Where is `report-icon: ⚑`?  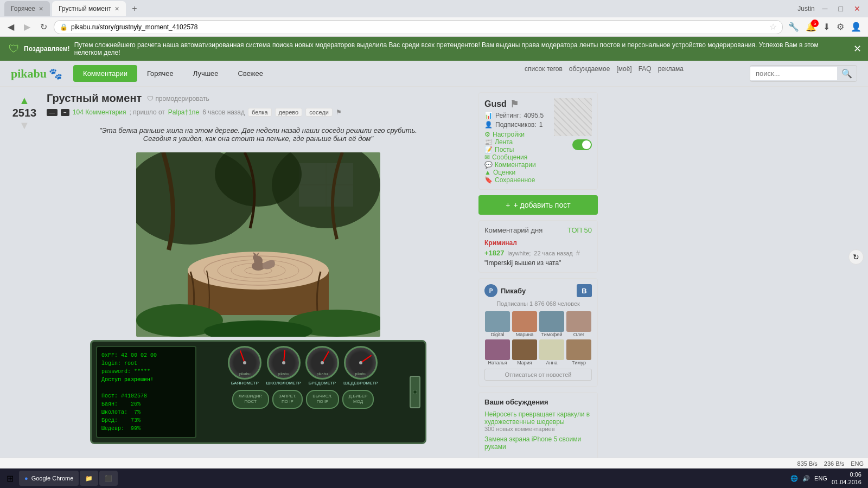 report-icon: ⚑ is located at coordinates (339, 112).